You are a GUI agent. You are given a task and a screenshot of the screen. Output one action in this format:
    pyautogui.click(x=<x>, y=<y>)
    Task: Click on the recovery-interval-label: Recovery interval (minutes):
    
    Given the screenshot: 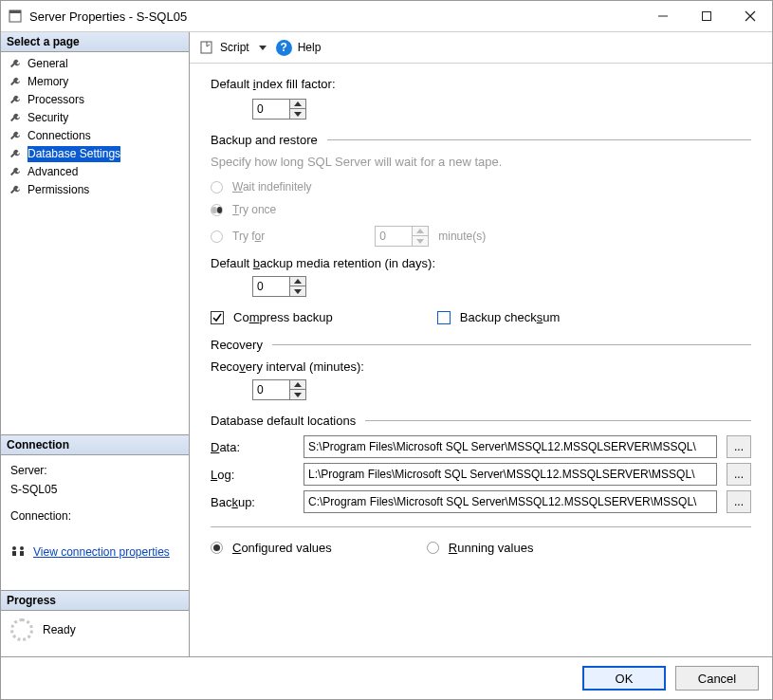 What is the action you would take?
    pyautogui.click(x=481, y=366)
    